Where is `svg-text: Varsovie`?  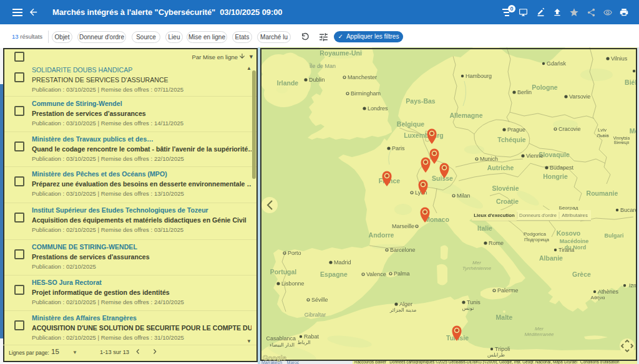 svg-text: Varsovie is located at coordinates (580, 97).